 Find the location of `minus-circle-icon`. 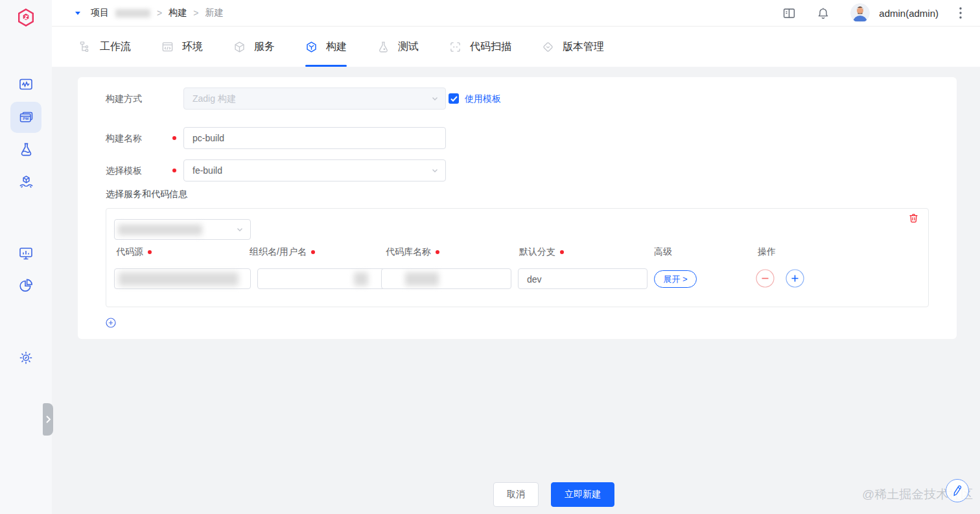

minus-circle-icon is located at coordinates (765, 279).